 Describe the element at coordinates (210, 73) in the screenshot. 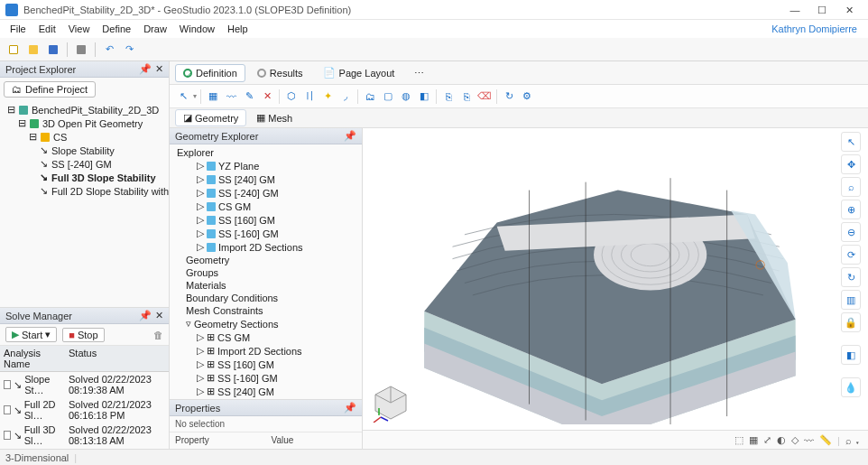

I see `tab-definition: Definition` at that location.